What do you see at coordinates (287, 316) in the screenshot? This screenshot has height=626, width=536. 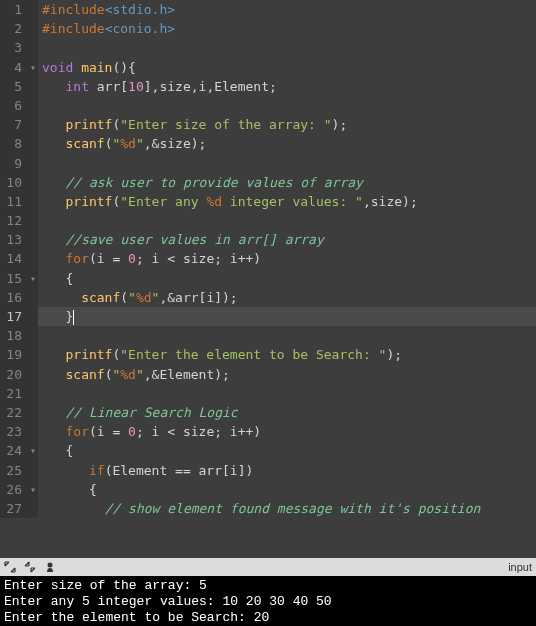 I see `code-content: }` at bounding box center [287, 316].